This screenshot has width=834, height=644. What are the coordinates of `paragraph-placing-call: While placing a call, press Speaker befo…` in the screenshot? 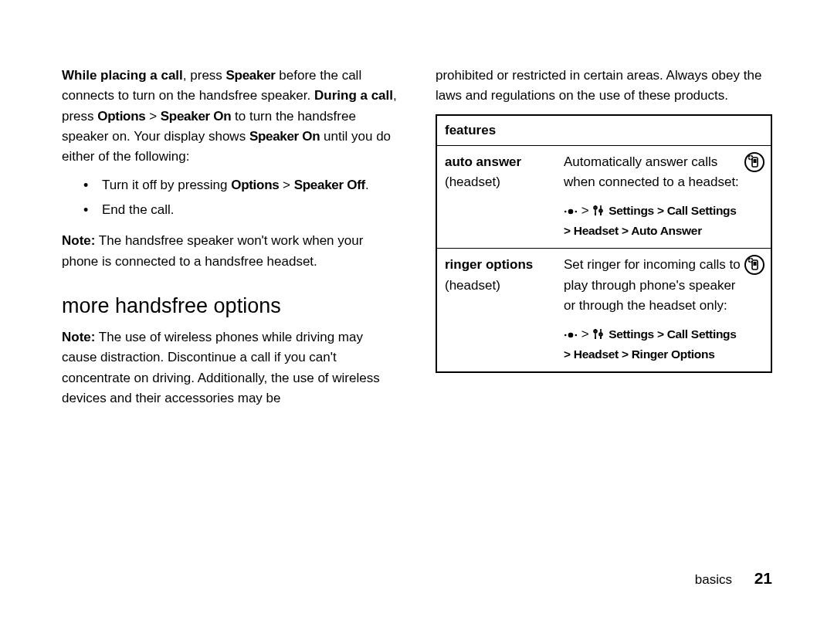 It's located at (230, 117).